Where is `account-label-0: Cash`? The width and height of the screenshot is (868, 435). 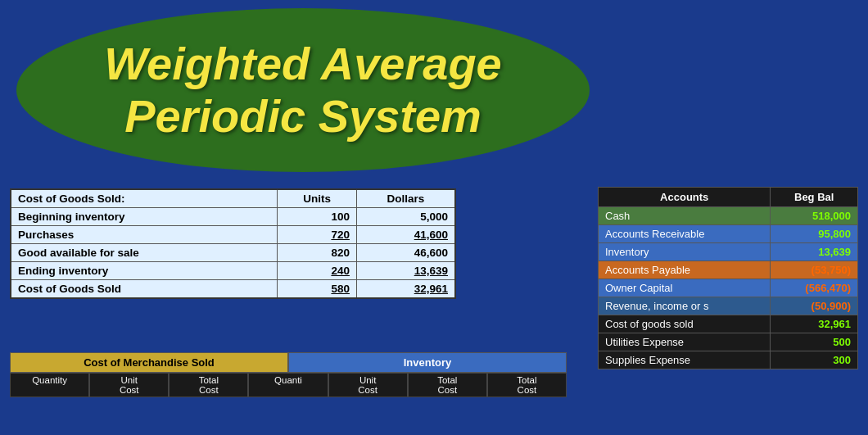
account-label-0: Cash is located at coordinates (685, 216).